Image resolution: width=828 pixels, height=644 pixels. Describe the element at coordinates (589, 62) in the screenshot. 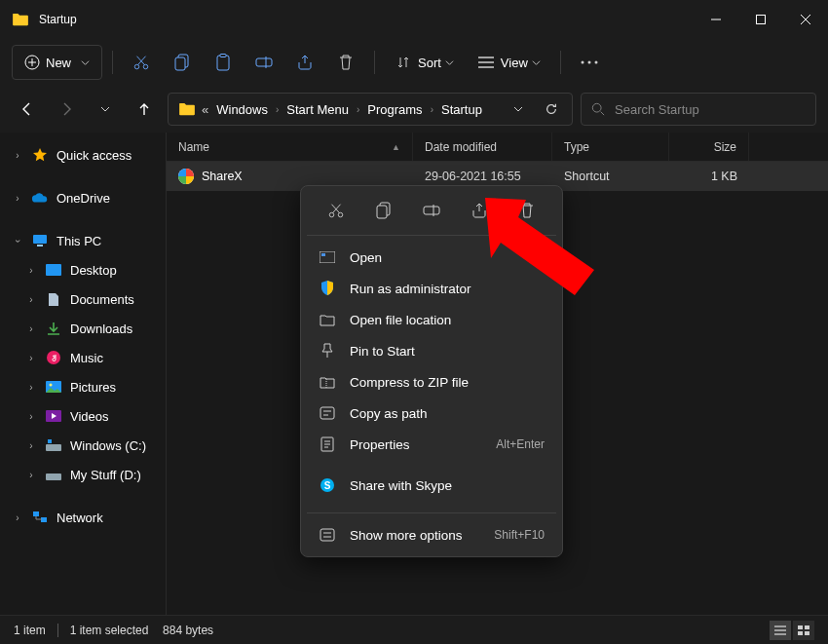

I see `more-button` at that location.